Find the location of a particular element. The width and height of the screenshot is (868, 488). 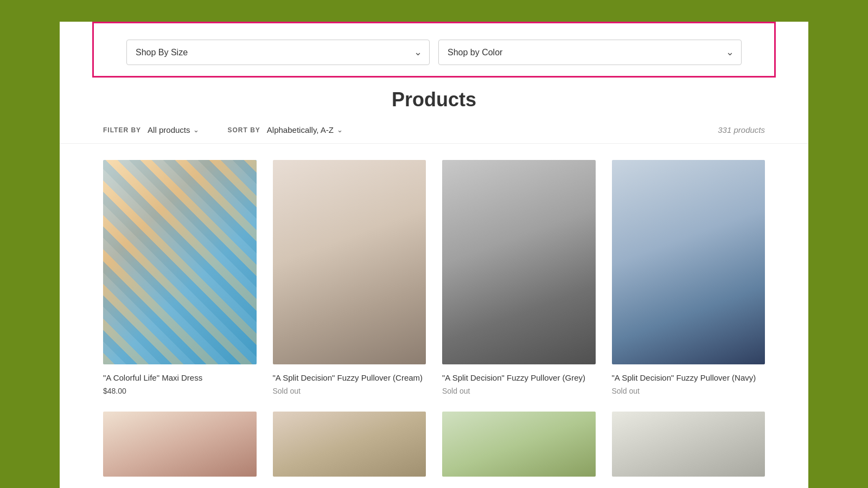

sort-by-dropdown: Alphabetically, A-Z ⌄ is located at coordinates (305, 130).